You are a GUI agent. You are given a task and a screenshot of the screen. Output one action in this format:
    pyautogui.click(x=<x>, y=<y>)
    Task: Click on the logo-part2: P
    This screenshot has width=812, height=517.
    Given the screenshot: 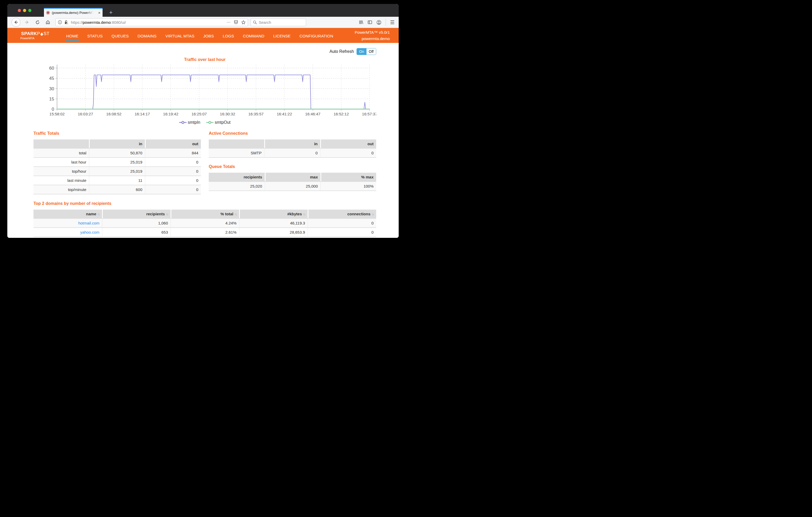 What is the action you would take?
    pyautogui.click(x=38, y=34)
    